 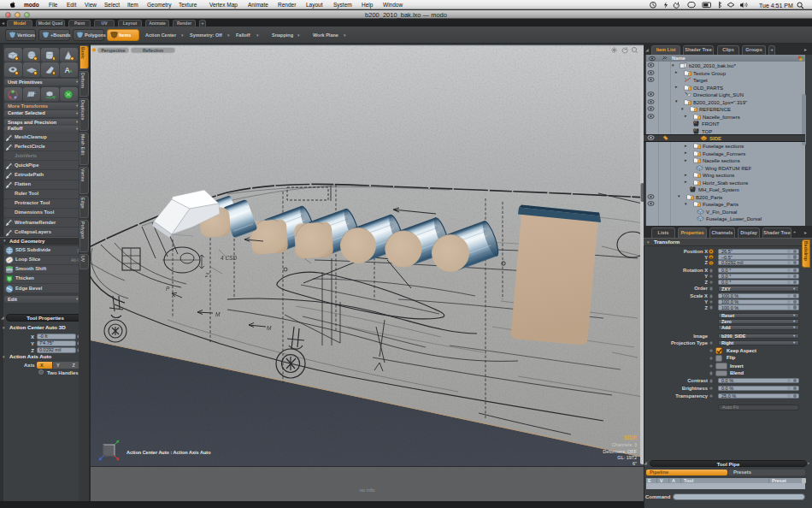 What do you see at coordinates (620, 452) in the screenshot?
I see `svg-text: Deformers: OFF` at bounding box center [620, 452].